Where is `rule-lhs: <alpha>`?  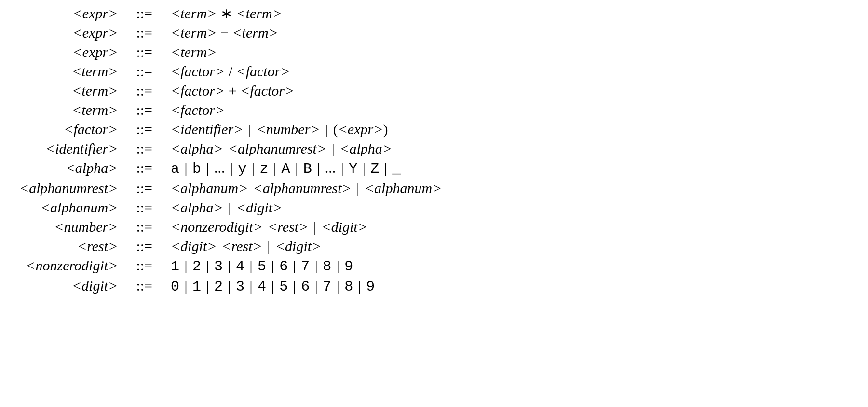 rule-lhs: <alpha> is located at coordinates (68, 168).